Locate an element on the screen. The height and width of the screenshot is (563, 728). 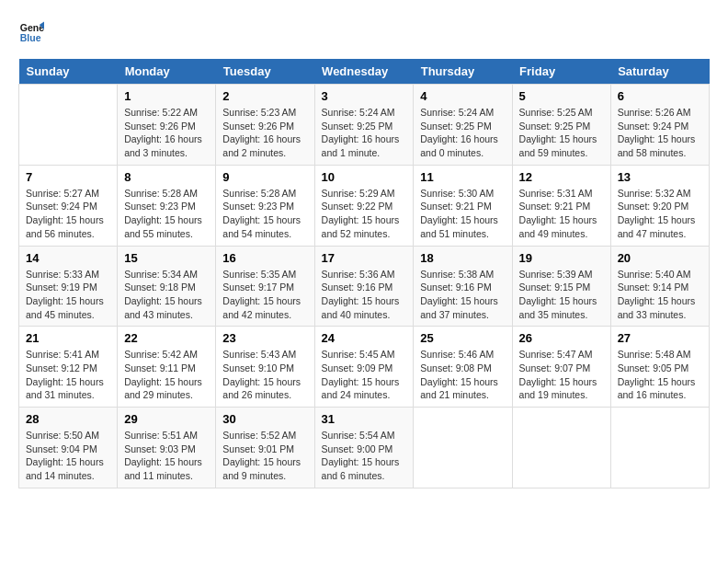
col-header-saturday: Saturday is located at coordinates (660, 72).